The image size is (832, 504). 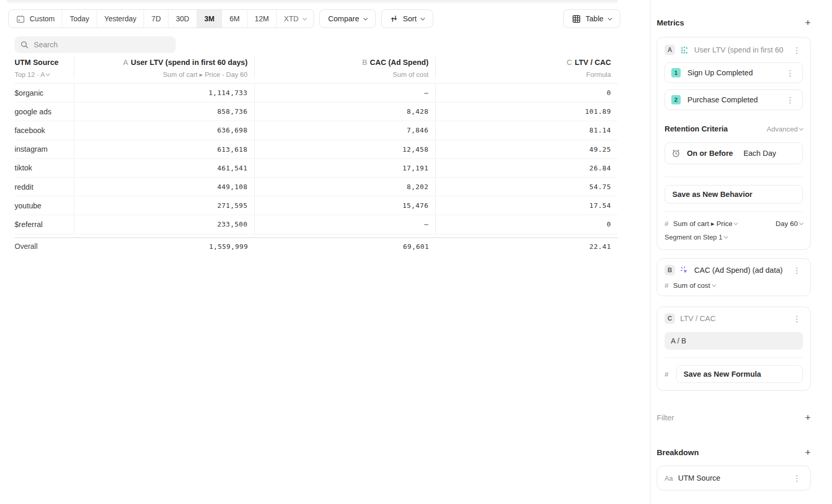 I want to click on range-7d: 7D, so click(x=156, y=19).